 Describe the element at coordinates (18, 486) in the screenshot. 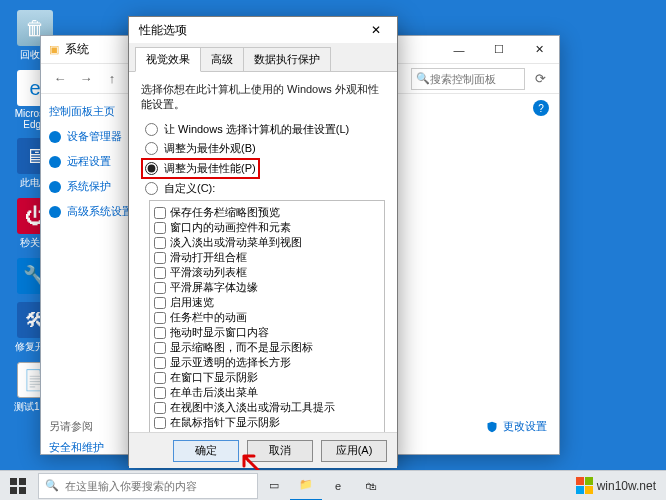

I see `start-button` at that location.